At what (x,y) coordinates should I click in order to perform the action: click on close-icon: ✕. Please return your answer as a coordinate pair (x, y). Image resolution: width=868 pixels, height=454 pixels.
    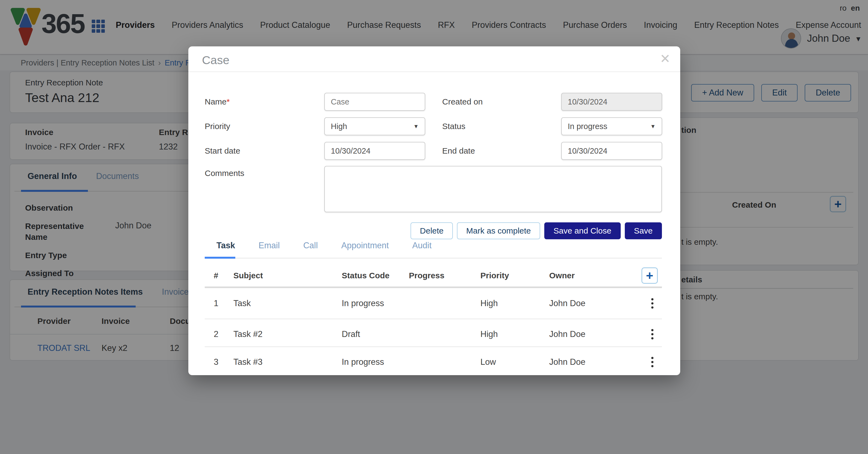
    Looking at the image, I should click on (665, 59).